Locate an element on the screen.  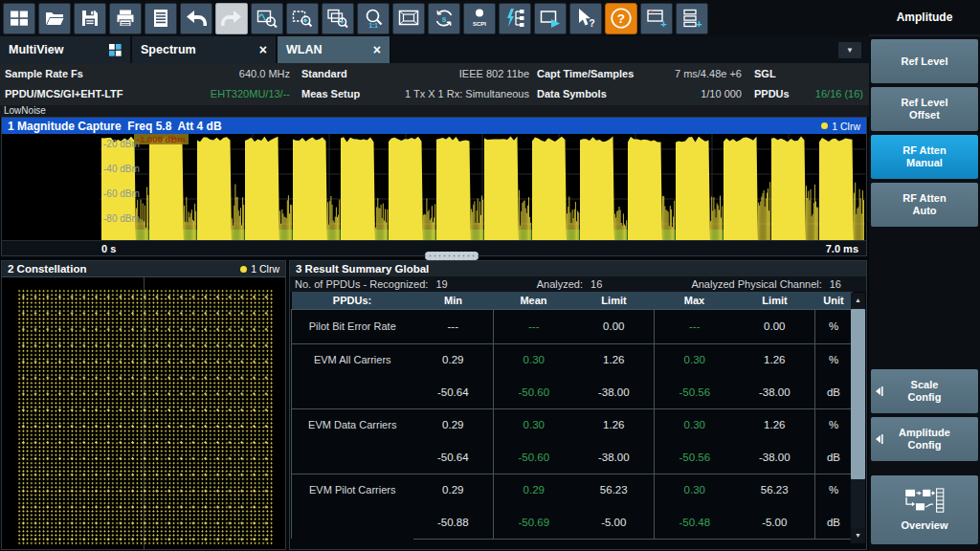
sequencer-button is located at coordinates (515, 19).